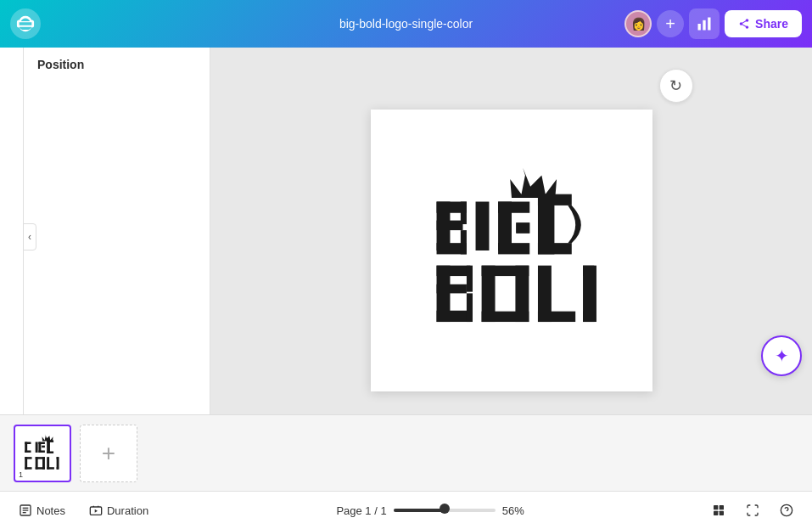 This screenshot has width=812, height=529. Describe the element at coordinates (753, 510) in the screenshot. I see `fullscreen-button` at that location.